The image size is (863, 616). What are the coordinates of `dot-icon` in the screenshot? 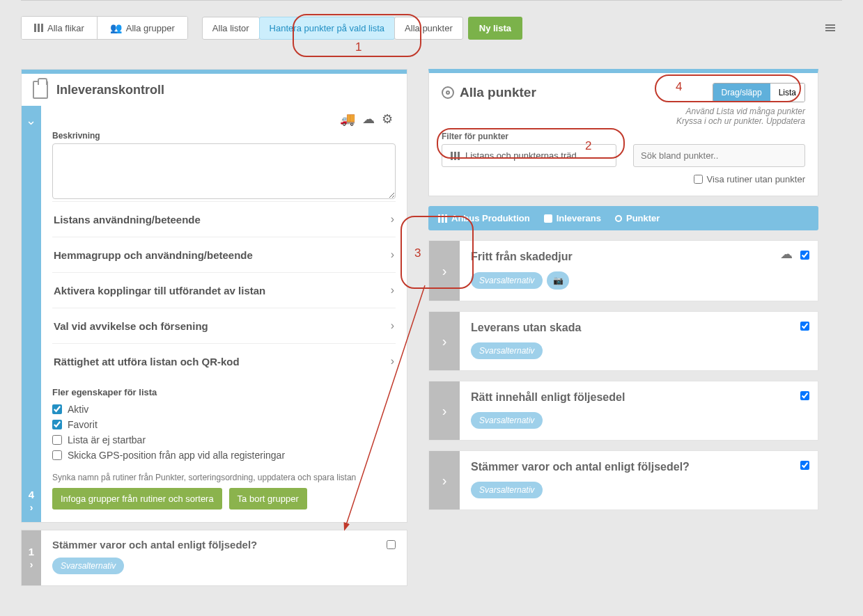 It's located at (619, 219).